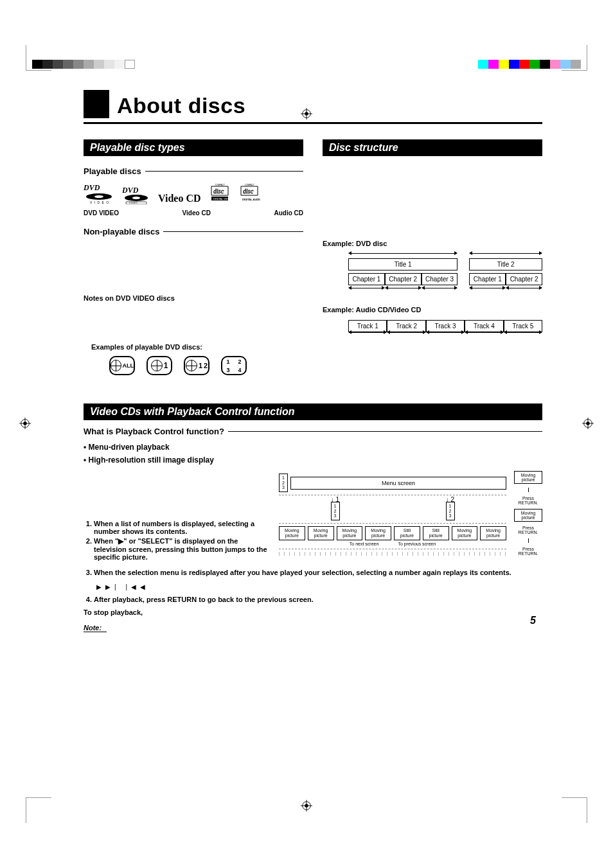 This screenshot has height=868, width=613. I want to click on example-dvd-label: Example: DVD disc, so click(432, 244).